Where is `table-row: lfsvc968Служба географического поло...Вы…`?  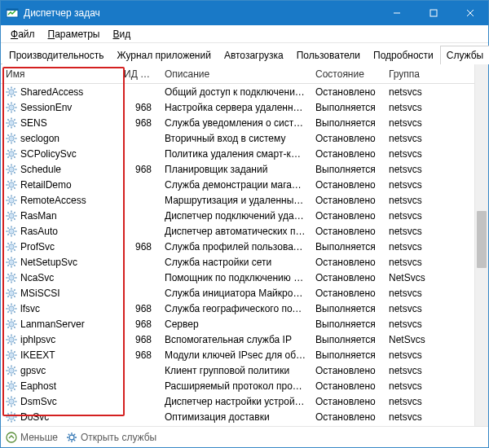
table-row: lfsvc968Служба географического поло...Вы… is located at coordinates (238, 308).